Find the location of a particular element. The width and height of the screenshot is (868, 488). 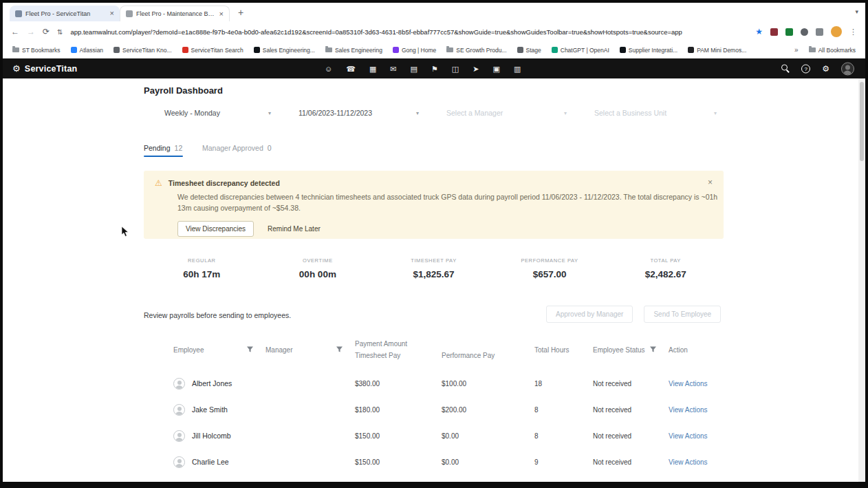

overflow-bookmarks-icon: » is located at coordinates (796, 50).